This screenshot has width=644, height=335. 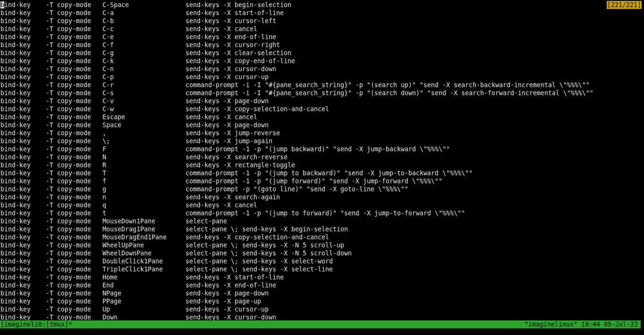 What do you see at coordinates (322, 101) in the screenshot?
I see `binding-row: bind-key -T copy-mode C-v send-keys -X p…` at bounding box center [322, 101].